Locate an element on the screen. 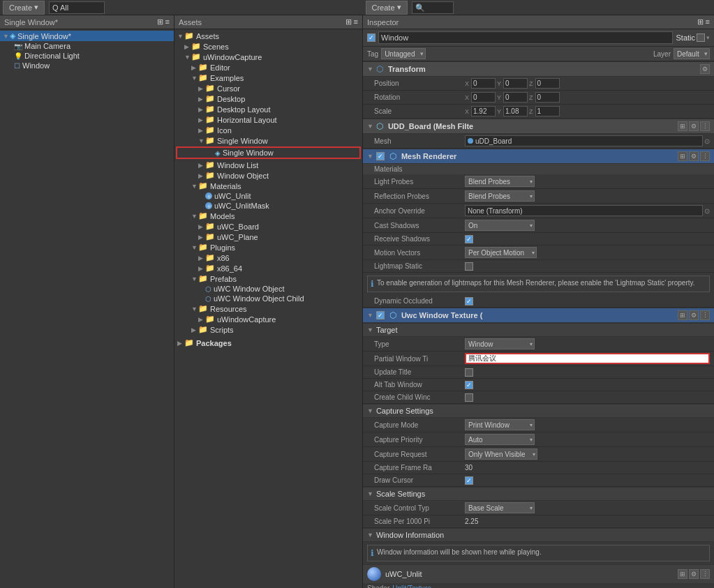  proj-desktop: ▶ 📁 Desktop is located at coordinates (268, 99).